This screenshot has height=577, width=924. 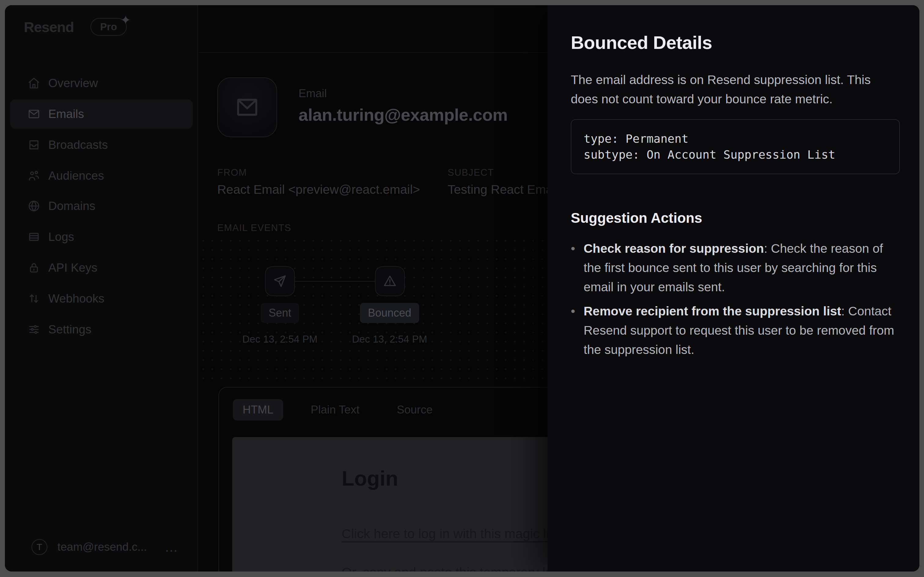 I want to click on sidebar-item-settings: Settings, so click(x=101, y=330).